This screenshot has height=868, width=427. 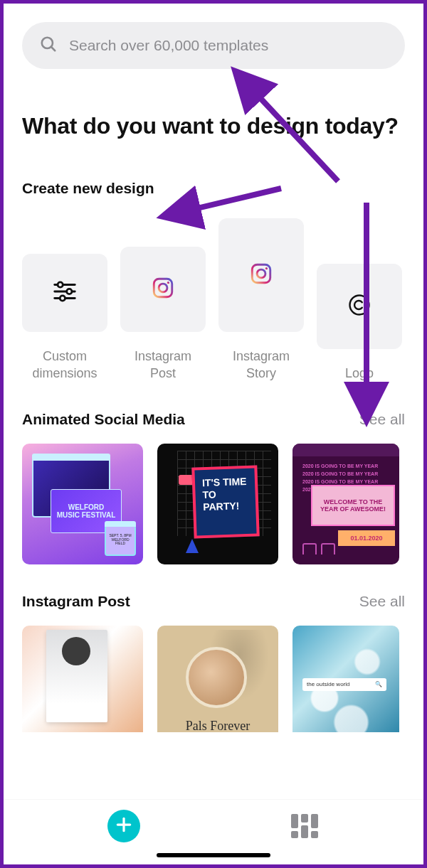 What do you see at coordinates (163, 289) in the screenshot?
I see `tile-instagram-post` at bounding box center [163, 289].